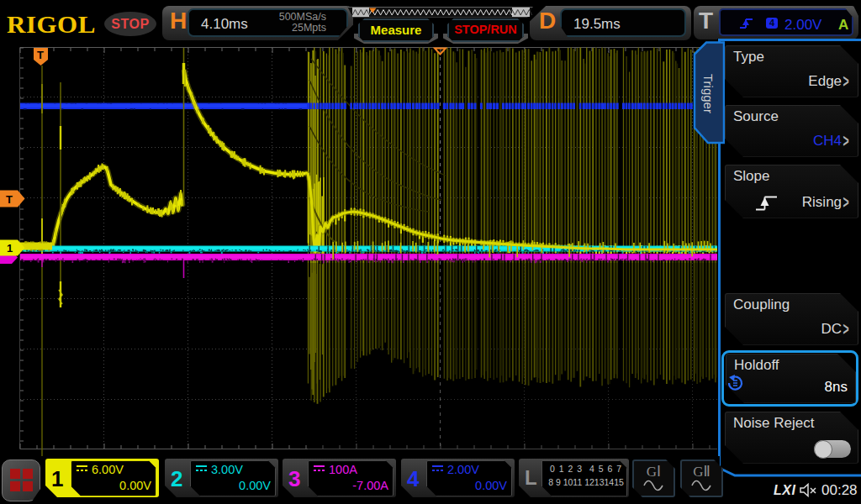 This screenshot has width=861, height=504. What do you see at coordinates (10, 249) in the screenshot?
I see `svg-text: 1` at bounding box center [10, 249].